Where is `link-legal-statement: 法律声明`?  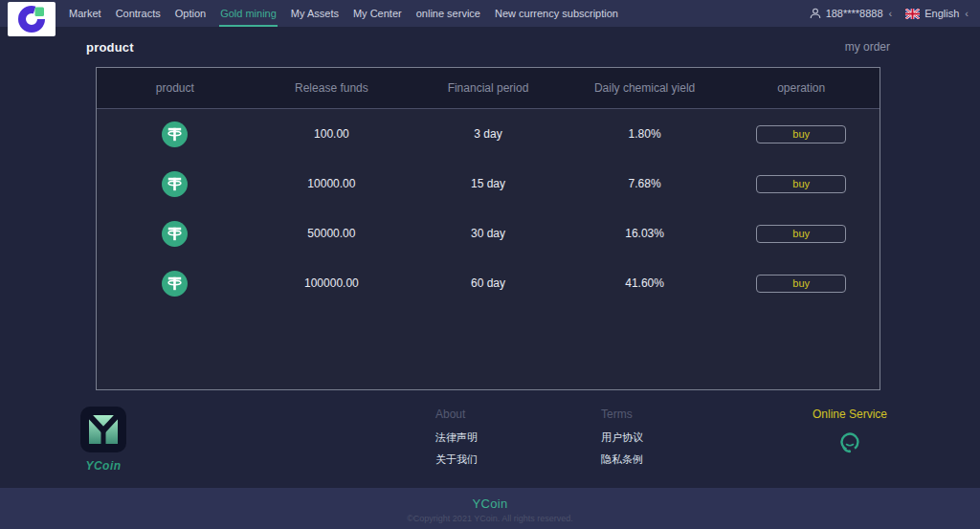
link-legal-statement: 法律声明 is located at coordinates (457, 438).